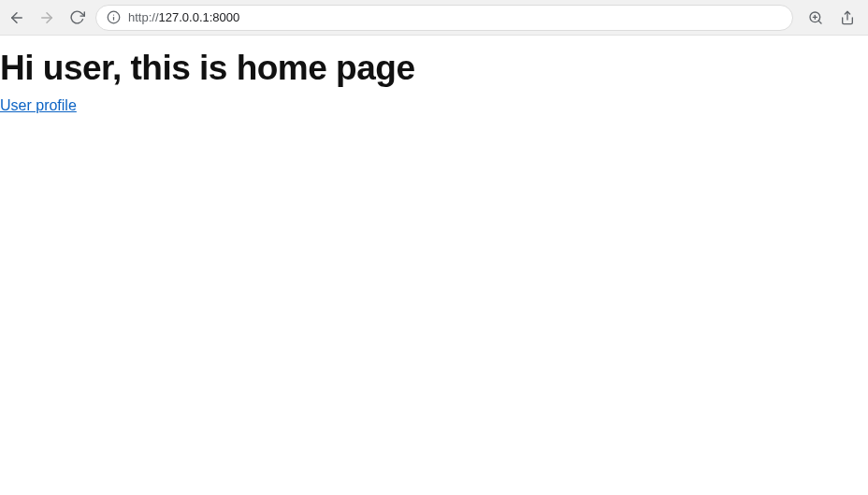  What do you see at coordinates (47, 18) in the screenshot?
I see `arrow-right-icon` at bounding box center [47, 18].